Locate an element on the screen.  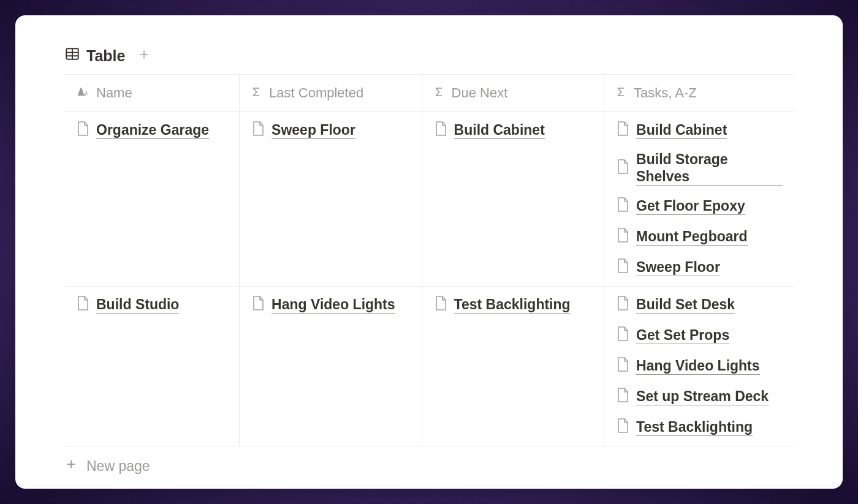
text-property-icon is located at coordinates (82, 93).